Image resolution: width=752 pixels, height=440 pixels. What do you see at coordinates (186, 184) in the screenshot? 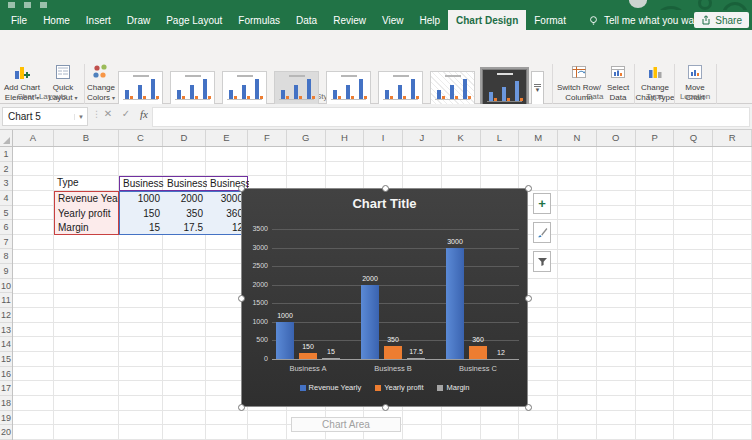
I see `cell-D3: Business B` at bounding box center [186, 184].